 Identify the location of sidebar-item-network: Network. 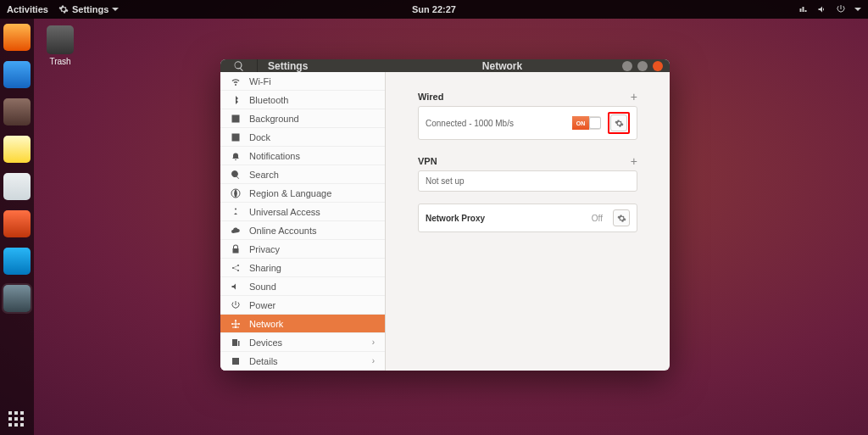
(303, 324).